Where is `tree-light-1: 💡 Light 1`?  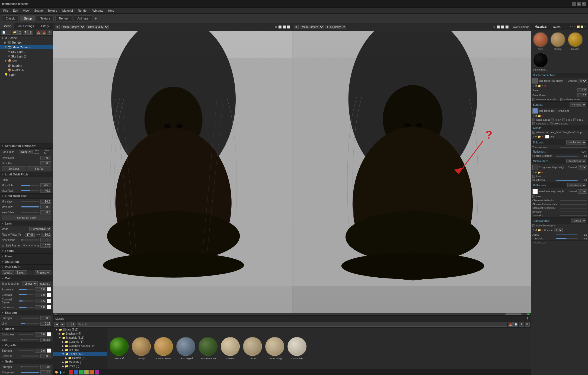 tree-light-1: 💡 Light 1 is located at coordinates (27, 75).